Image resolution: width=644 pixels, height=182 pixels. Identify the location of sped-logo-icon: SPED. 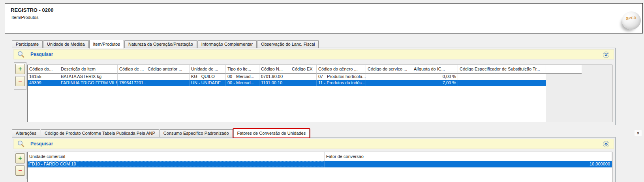
(631, 20).